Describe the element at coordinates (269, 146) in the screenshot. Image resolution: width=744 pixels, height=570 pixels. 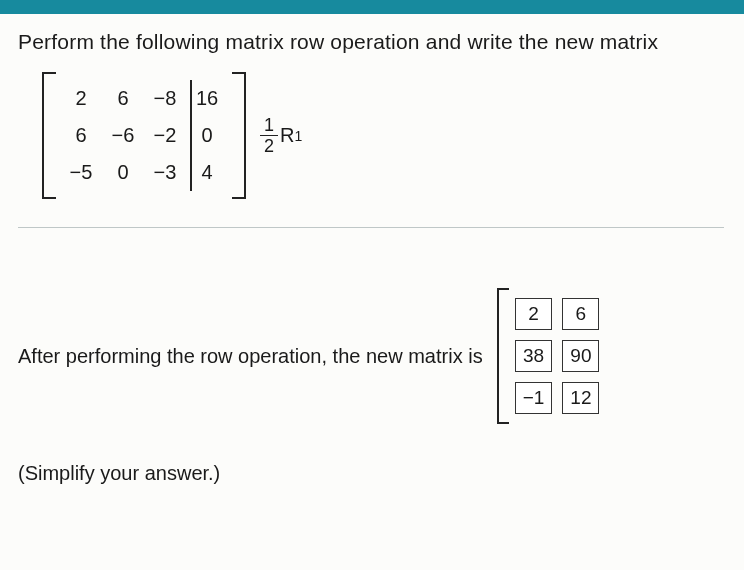
I see `fraction-denominator: 2` at that location.